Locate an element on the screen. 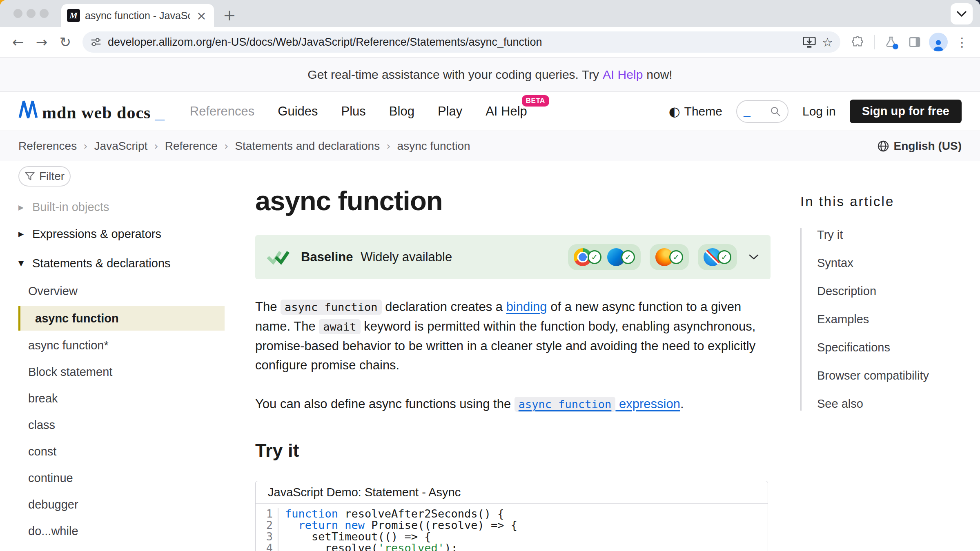  traffic-lights is located at coordinates (31, 13).